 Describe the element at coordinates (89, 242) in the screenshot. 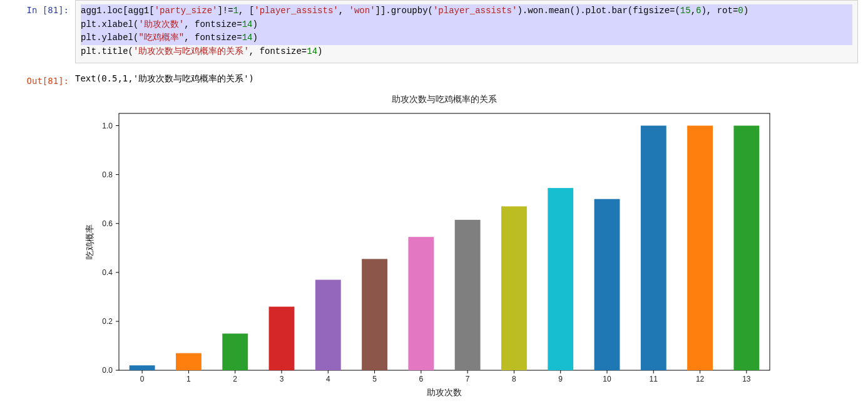

I see `y-axis-label: 吃鸡概率` at that location.